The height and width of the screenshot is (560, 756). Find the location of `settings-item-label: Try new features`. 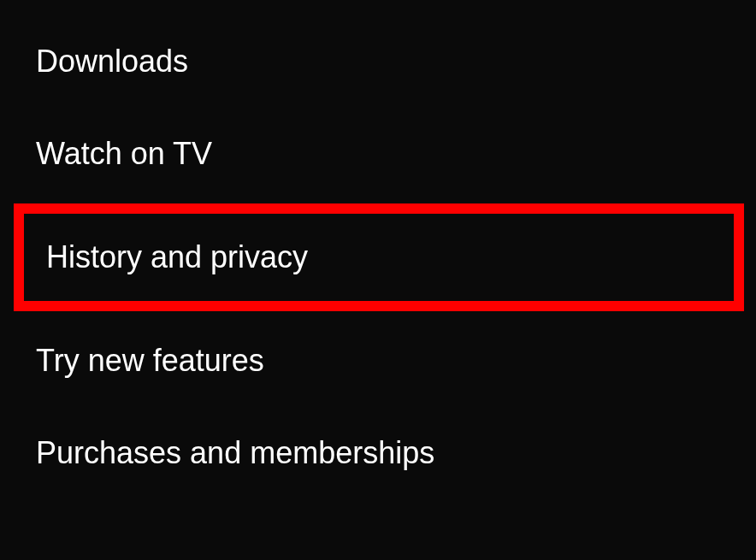

settings-item-label: Try new features is located at coordinates (151, 361).